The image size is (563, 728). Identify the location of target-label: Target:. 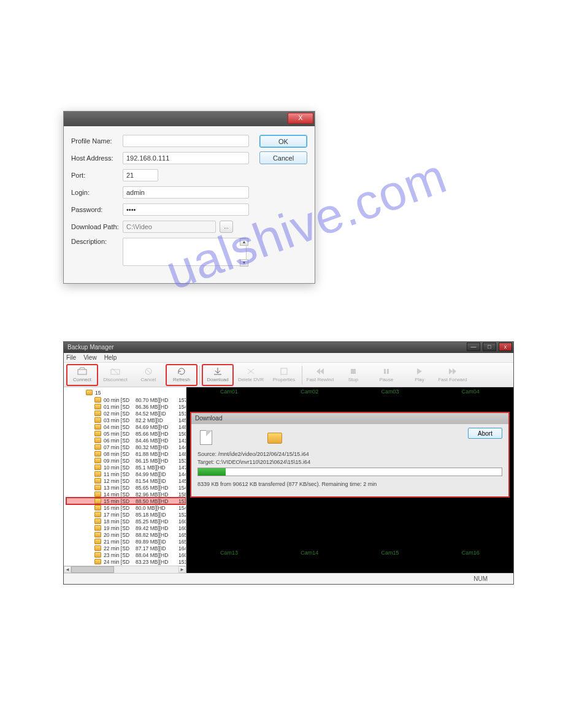
(206, 462).